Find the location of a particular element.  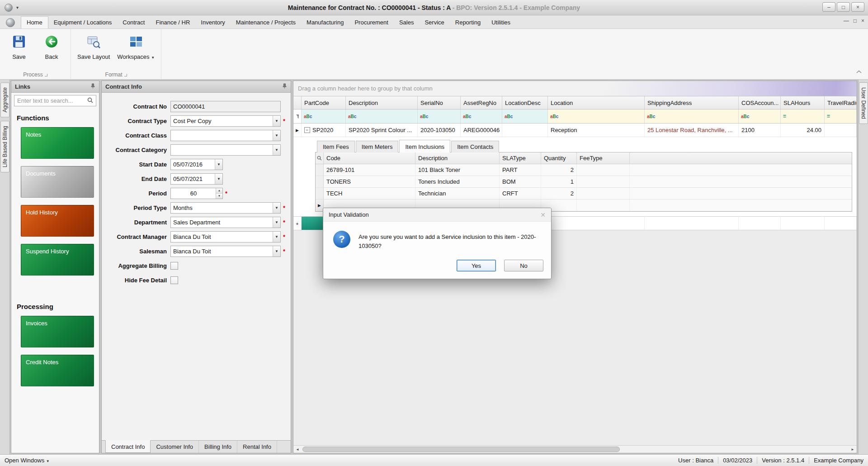

no-button: No is located at coordinates (524, 266).